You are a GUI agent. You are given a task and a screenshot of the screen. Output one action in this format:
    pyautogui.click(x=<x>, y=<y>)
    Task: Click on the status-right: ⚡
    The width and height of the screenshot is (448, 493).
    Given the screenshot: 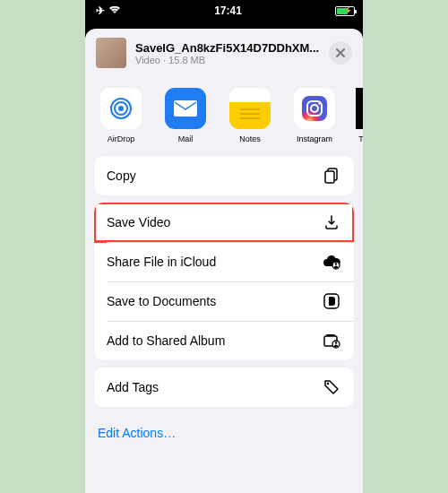 What is the action you would take?
    pyautogui.click(x=344, y=11)
    